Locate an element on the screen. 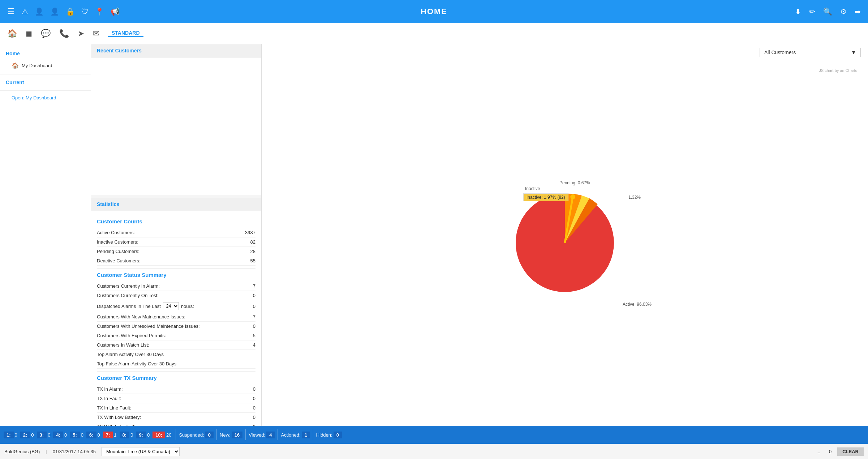 Image resolution: width=868 pixels, height=459 pixels. expired-permits-label: Customers With Expired Permits: is located at coordinates (132, 335).